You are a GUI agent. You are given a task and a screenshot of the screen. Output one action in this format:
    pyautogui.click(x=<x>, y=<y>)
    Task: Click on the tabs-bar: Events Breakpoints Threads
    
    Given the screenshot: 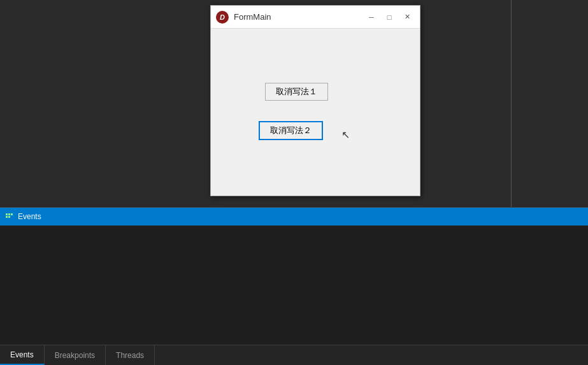 What is the action you would take?
    pyautogui.click(x=294, y=355)
    